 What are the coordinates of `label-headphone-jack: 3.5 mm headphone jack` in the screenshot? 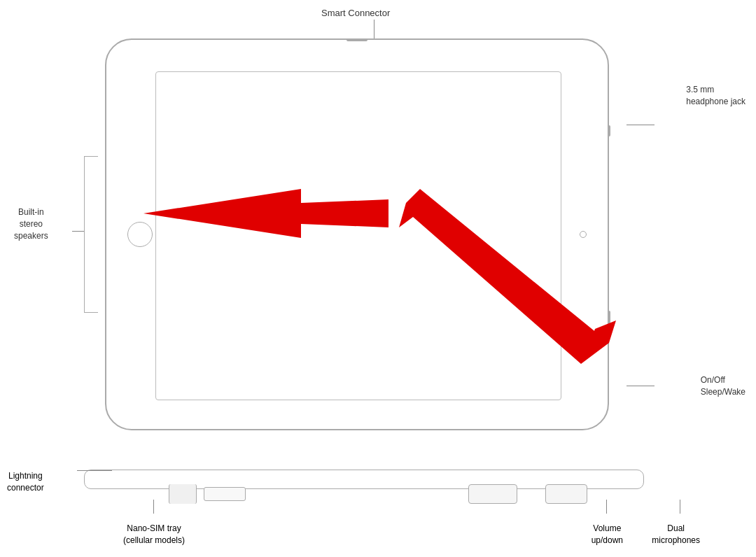 It's located at (715, 96).